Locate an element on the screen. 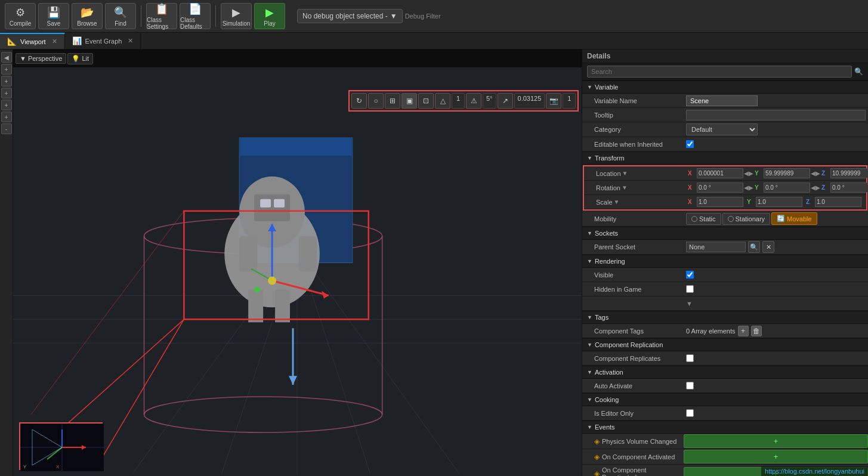 The width and height of the screenshot is (868, 476). location-x-input is located at coordinates (720, 173).